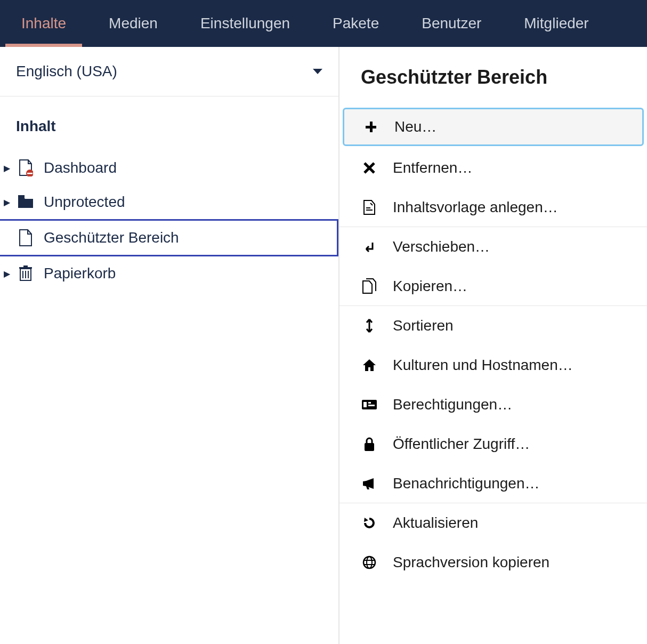 This screenshot has width=647, height=644. What do you see at coordinates (494, 76) in the screenshot?
I see `context-title: Geschützter Bereich` at bounding box center [494, 76].